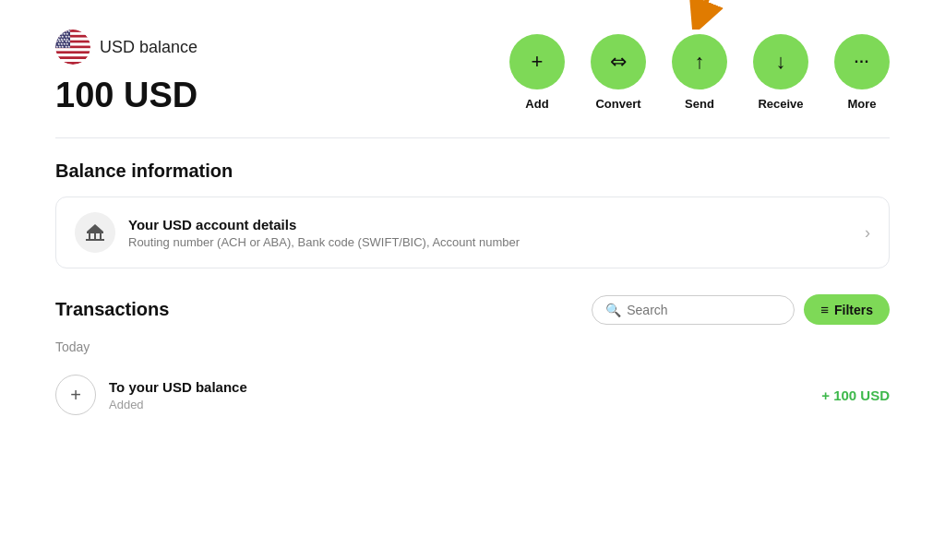 Image resolution: width=945 pixels, height=560 pixels. What do you see at coordinates (618, 103) in the screenshot?
I see `convert-label: Convert` at bounding box center [618, 103].